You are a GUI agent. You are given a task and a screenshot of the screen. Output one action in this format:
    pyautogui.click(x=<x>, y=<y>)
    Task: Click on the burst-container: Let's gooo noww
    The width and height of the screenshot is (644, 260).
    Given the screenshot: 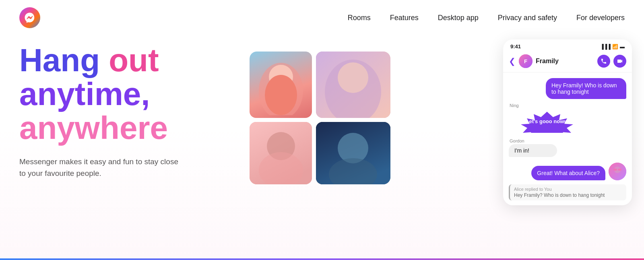 What is the action you would take?
    pyautogui.click(x=549, y=122)
    